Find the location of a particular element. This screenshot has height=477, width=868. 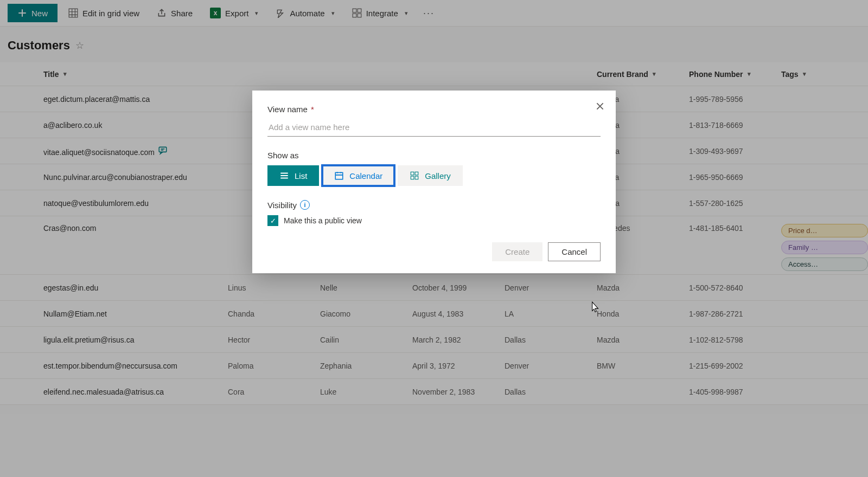

calendar-icon is located at coordinates (339, 176).